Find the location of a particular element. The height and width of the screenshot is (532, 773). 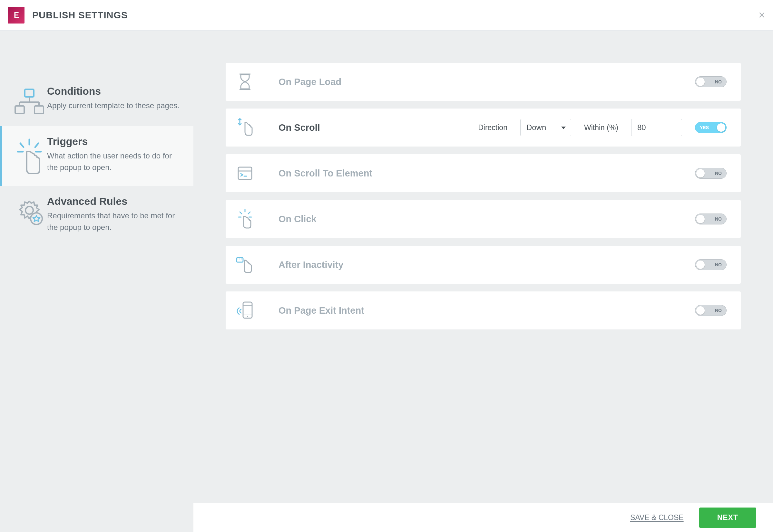

within-input is located at coordinates (657, 127).